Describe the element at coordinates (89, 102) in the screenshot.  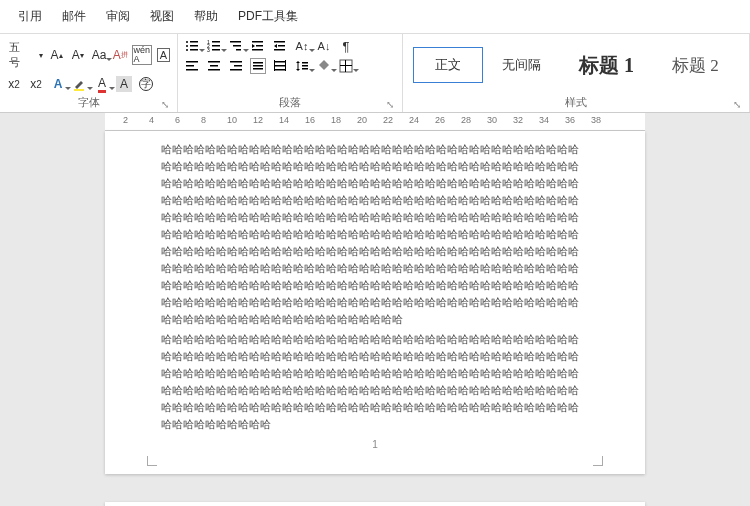
I see `font-group-label: 字体` at that location.